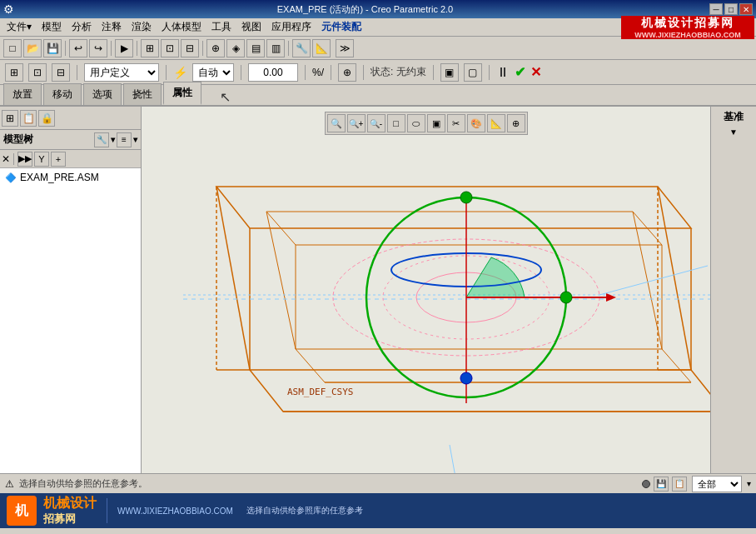  I want to click on pause-button: ⏸, so click(503, 72).